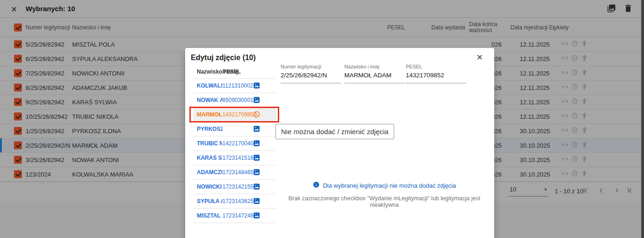  I want to click on person-name-link: MISZTAL P..., so click(209, 216).